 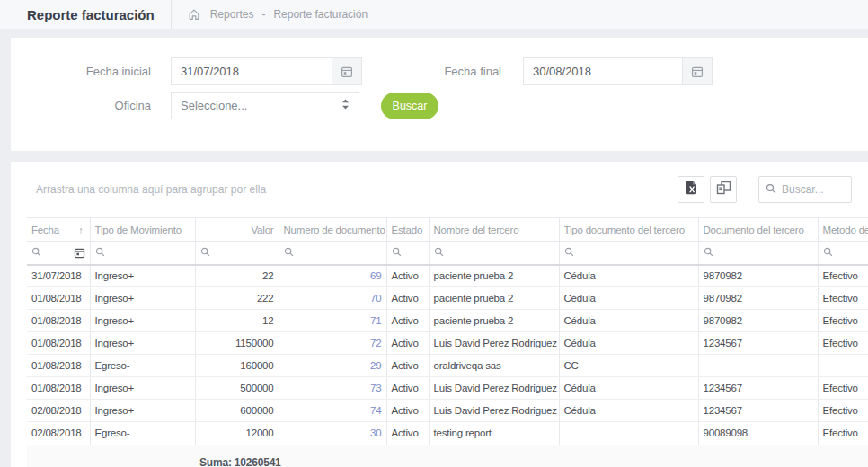 I want to click on document-number-link: 71, so click(x=332, y=322).